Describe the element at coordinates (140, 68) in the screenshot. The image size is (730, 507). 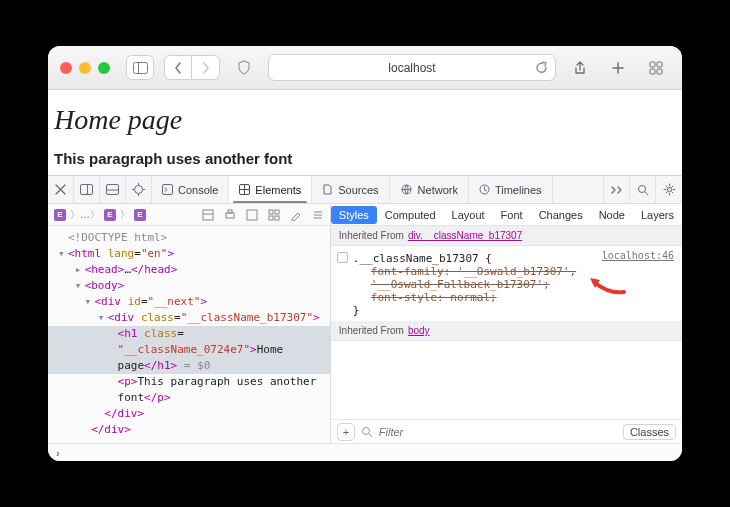
I see `sidebar-toggle-button` at that location.